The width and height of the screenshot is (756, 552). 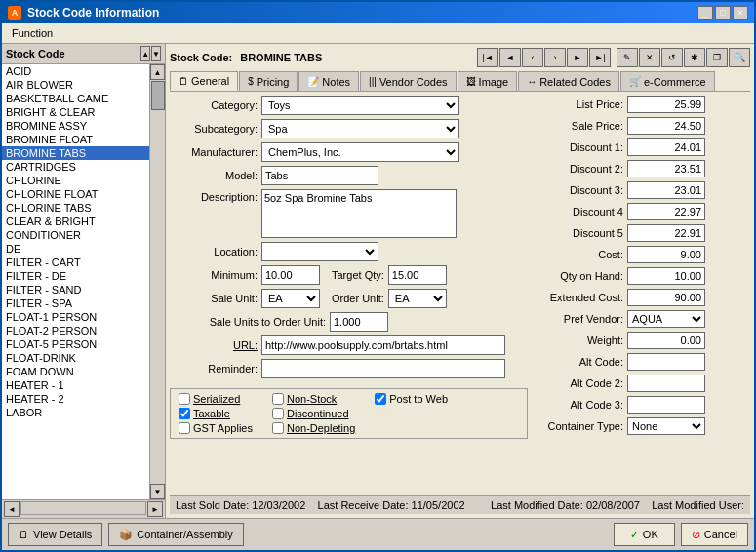 I want to click on subcategory-select: Spa, so click(x=361, y=129).